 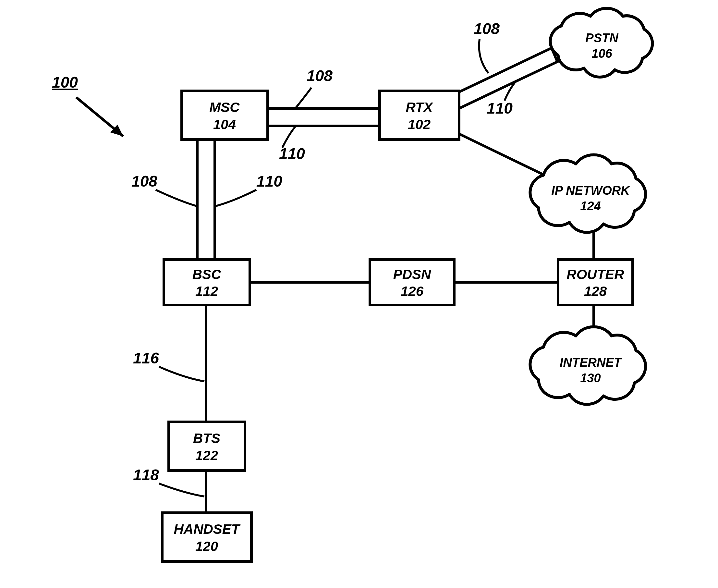 I want to click on node-router: ROUTER 128, so click(x=595, y=282).